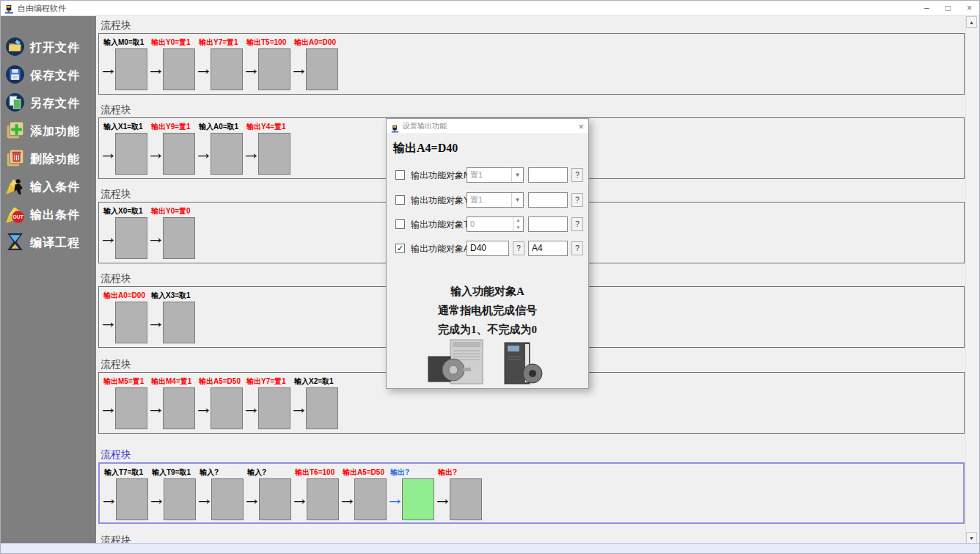  I want to click on title-bar: 自由编程软件 – □ ×, so click(490, 9).